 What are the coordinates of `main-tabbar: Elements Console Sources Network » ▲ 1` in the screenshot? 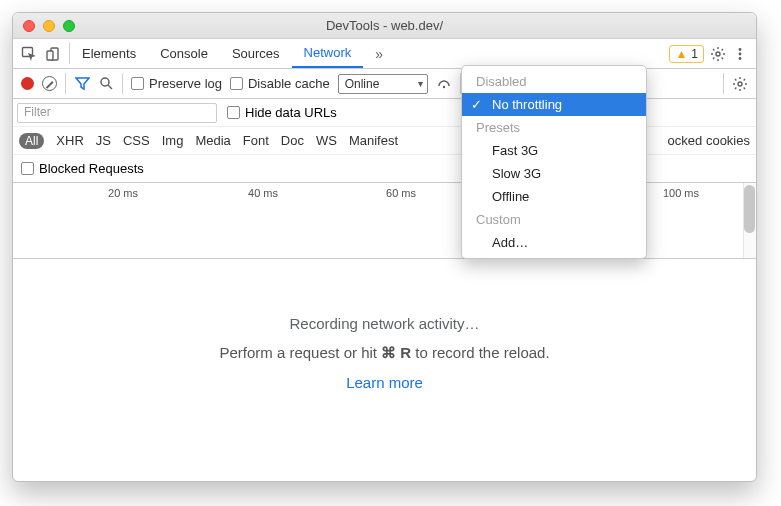 It's located at (384, 54).